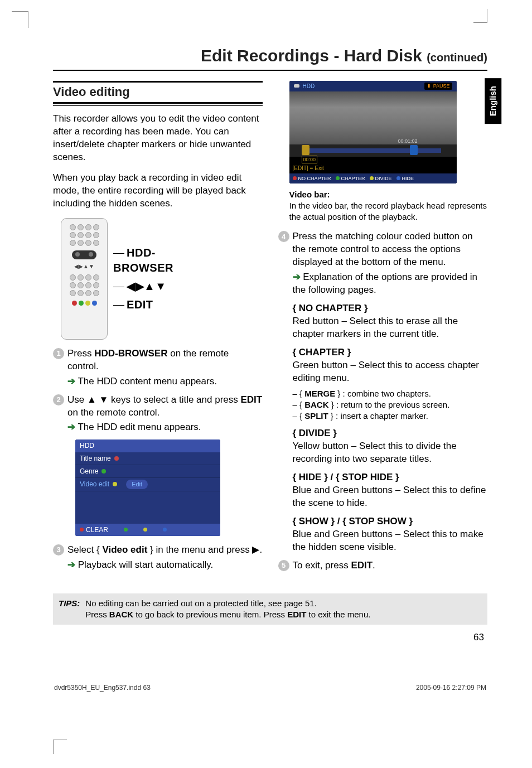  I want to click on timeline-time-left: 00:00, so click(310, 160).